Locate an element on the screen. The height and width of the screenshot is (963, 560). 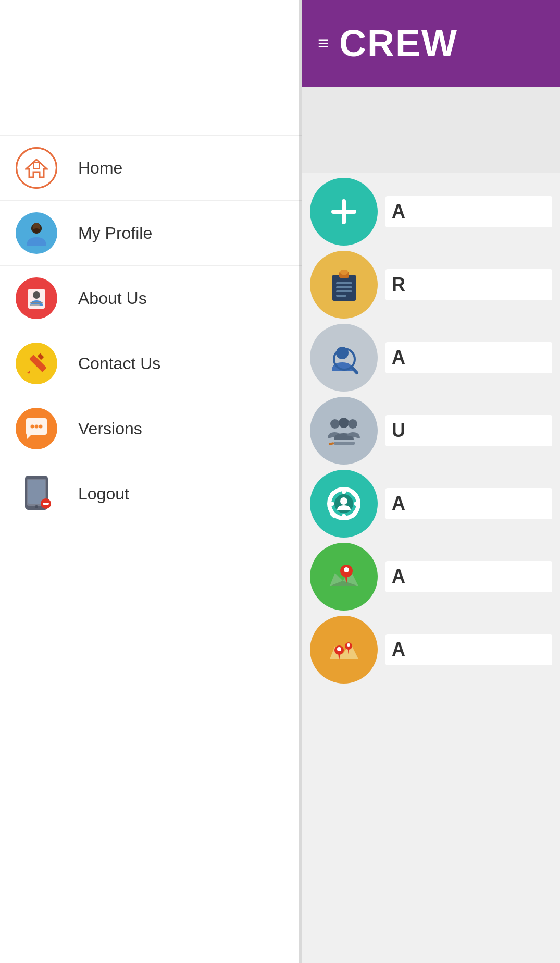
profile-icon is located at coordinates (36, 233).